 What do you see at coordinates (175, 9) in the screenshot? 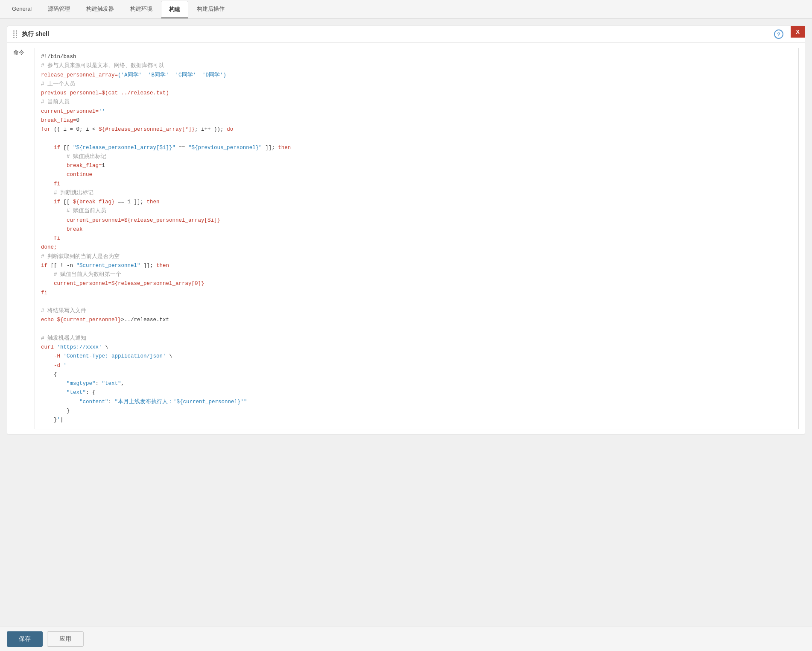
I see `tab-build: 构建` at bounding box center [175, 9].